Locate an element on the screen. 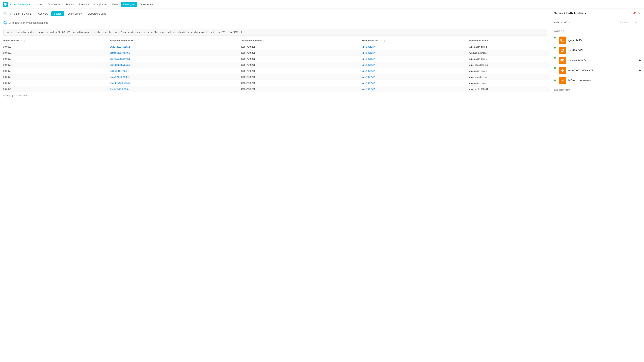 This screenshot has width=644, height=362. node-extra-dot-eni is located at coordinates (640, 70).